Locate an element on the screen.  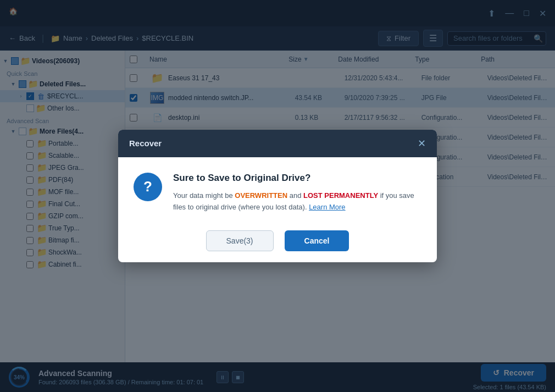
modal-question-icon: ? is located at coordinates (148, 187).